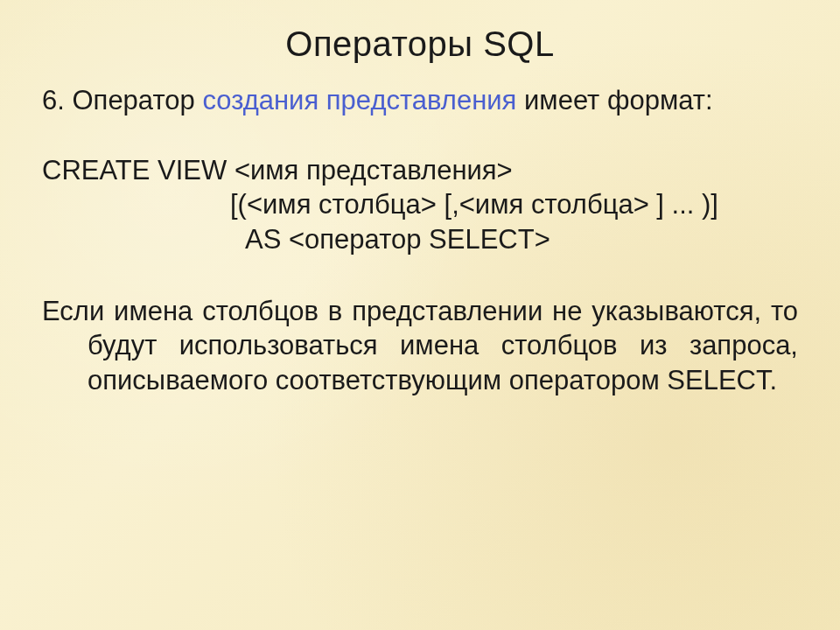 The width and height of the screenshot is (840, 630). Describe the element at coordinates (420, 205) in the screenshot. I see `syntax-line-2: [(<имя столбца> [,<имя столбца> ] ... )]` at that location.